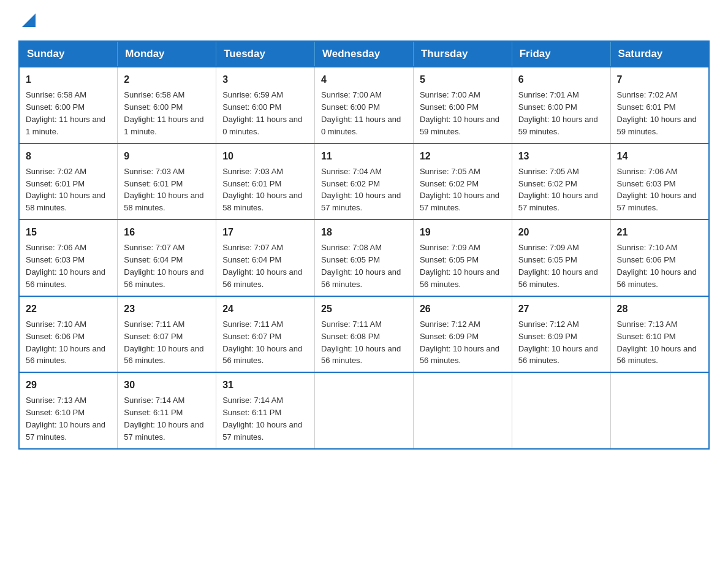 This screenshot has height=563, width=728. I want to click on calendar-day-8: 8Sunrise: 7:02 AMSunset: 6:01 PMDaylight…, so click(69, 182).